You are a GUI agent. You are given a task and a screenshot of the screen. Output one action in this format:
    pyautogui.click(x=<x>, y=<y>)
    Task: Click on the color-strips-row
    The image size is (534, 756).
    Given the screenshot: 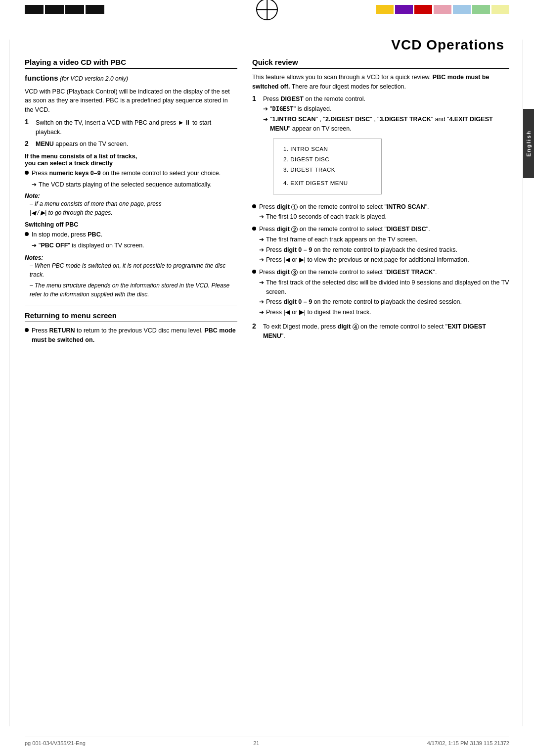 What is the action you would take?
    pyautogui.click(x=267, y=9)
    